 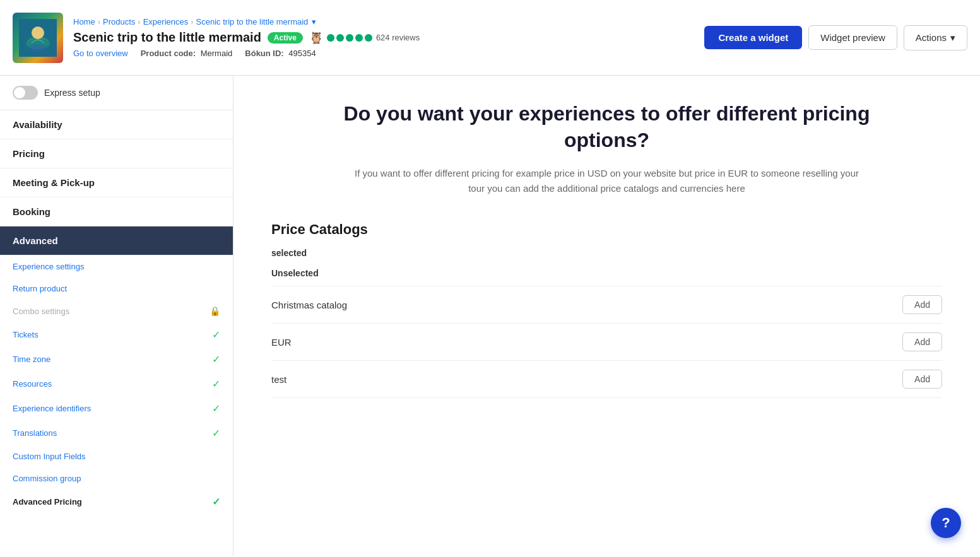 I want to click on sidebar-item-time-zone: Time zone ✓, so click(x=116, y=360).